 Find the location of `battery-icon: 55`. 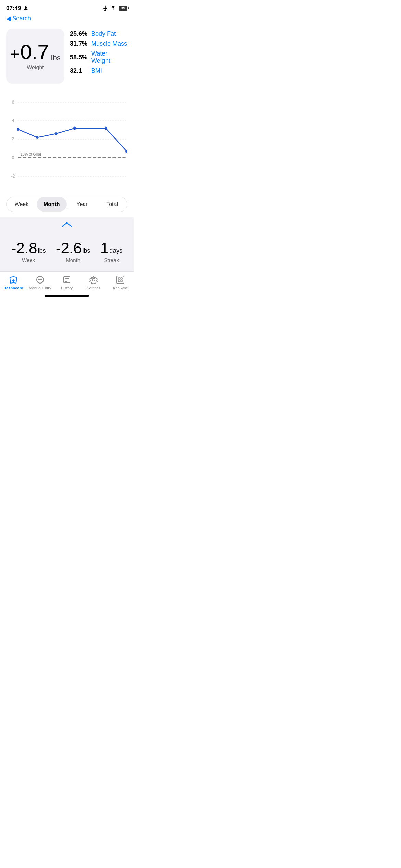

battery-icon: 55 is located at coordinates (123, 8).